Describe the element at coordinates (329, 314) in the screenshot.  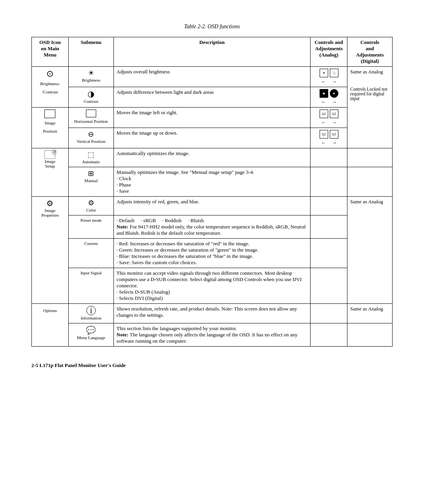
I see `analog-information` at that location.